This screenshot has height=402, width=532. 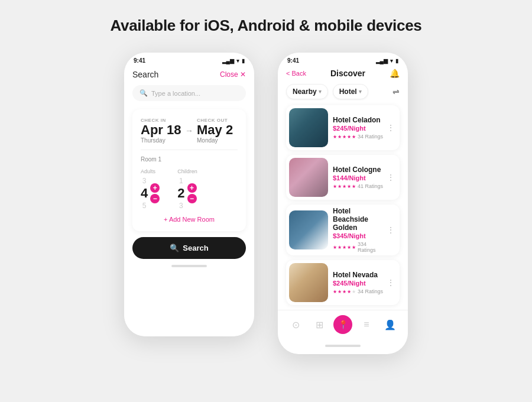 What do you see at coordinates (320, 92) in the screenshot?
I see `nearby-chevron-icon: ▾` at bounding box center [320, 92].